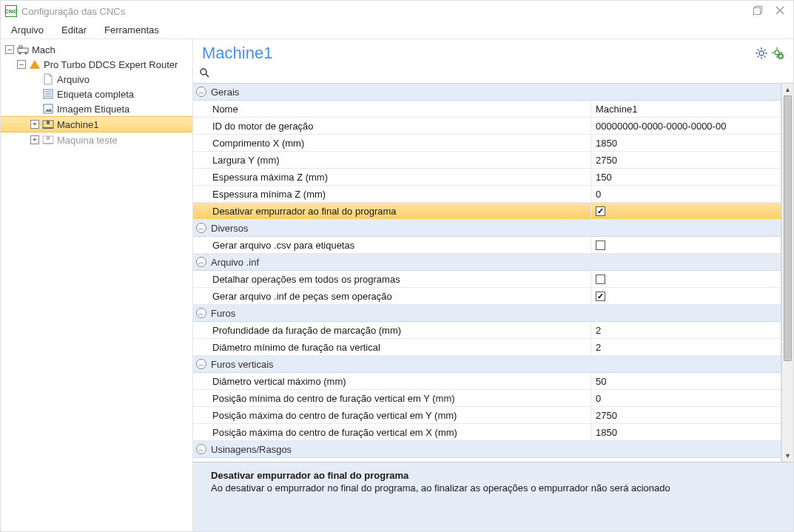 This screenshot has width=794, height=532. Describe the element at coordinates (493, 497) in the screenshot. I see `description-panel: Desativar empurrador ao final do program…` at that location.